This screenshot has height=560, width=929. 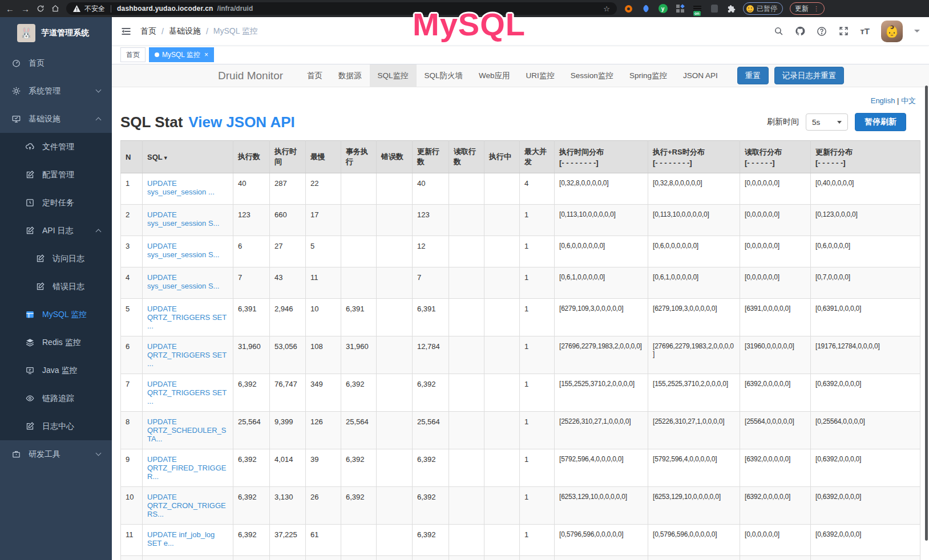 What do you see at coordinates (807, 9) in the screenshot?
I see `browser-update-button: 更新 ⋮` at bounding box center [807, 9].